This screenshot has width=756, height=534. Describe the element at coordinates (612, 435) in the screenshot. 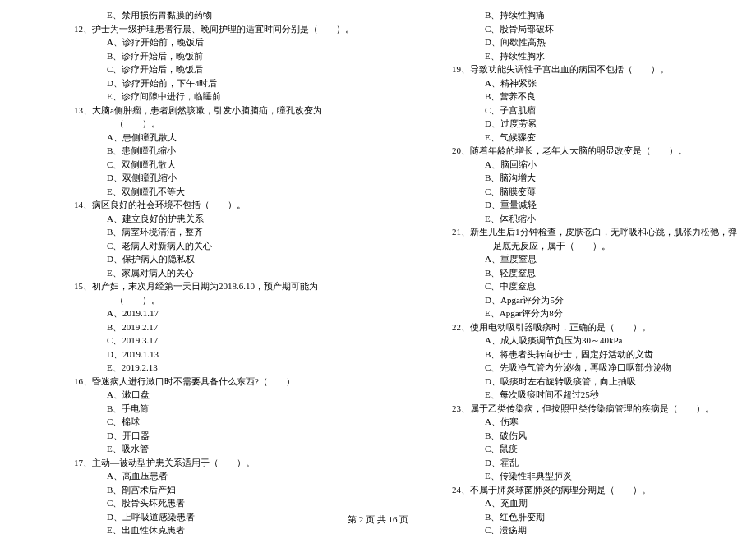

I see `option-line: B、破伤风` at that location.